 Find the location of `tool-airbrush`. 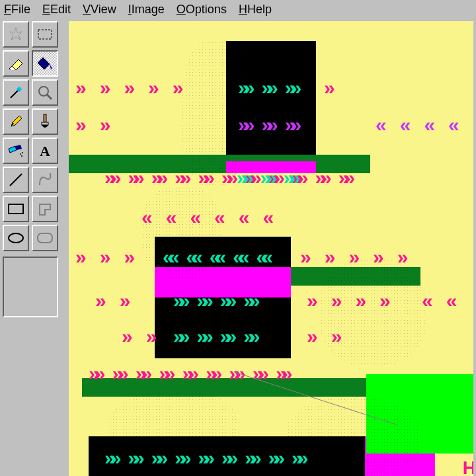

tool-airbrush is located at coordinates (16, 151).